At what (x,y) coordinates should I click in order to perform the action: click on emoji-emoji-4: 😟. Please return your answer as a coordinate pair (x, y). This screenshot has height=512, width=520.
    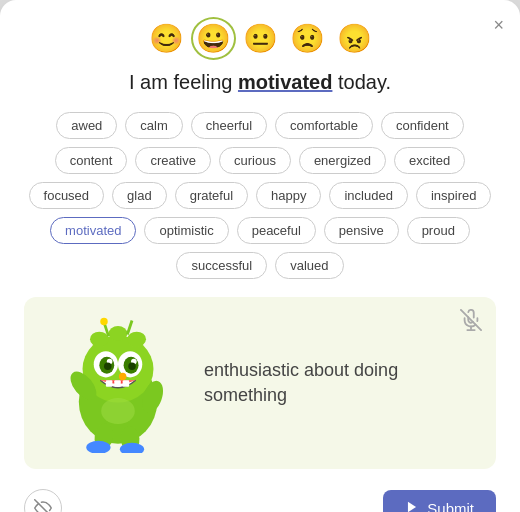
    Looking at the image, I should click on (308, 38).